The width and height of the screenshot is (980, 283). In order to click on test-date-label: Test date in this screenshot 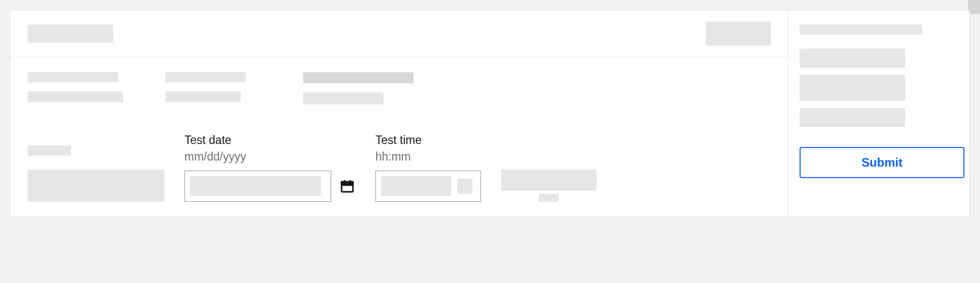, I will do `click(270, 140)`.